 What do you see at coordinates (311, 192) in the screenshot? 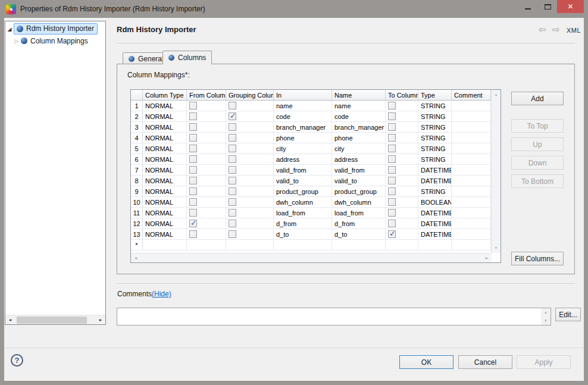
I see `table-row: 9NORMALproduct_groupproduct_groupSTRING` at bounding box center [311, 192].